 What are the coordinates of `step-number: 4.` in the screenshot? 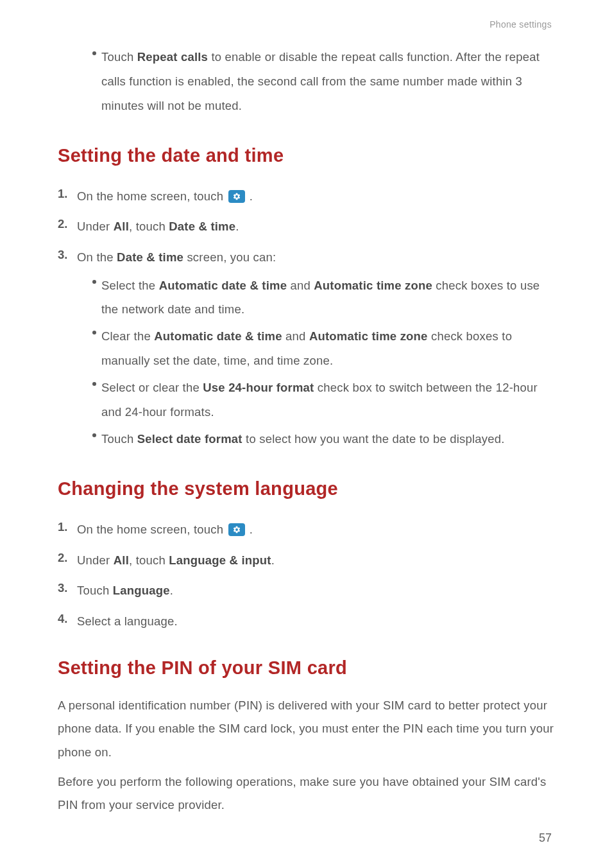 It's located at (67, 621).